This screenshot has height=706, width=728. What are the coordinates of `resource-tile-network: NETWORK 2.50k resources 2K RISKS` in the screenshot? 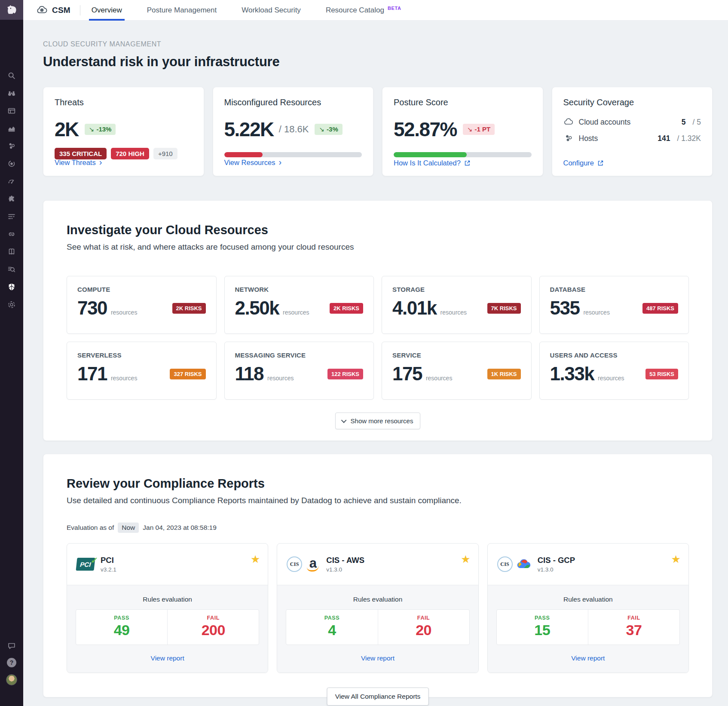 It's located at (299, 305).